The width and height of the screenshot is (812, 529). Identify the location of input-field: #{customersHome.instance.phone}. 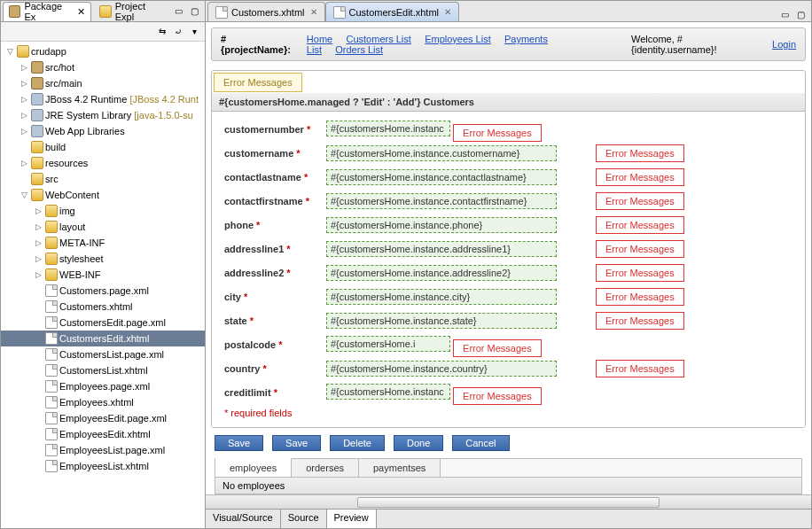
(441, 225).